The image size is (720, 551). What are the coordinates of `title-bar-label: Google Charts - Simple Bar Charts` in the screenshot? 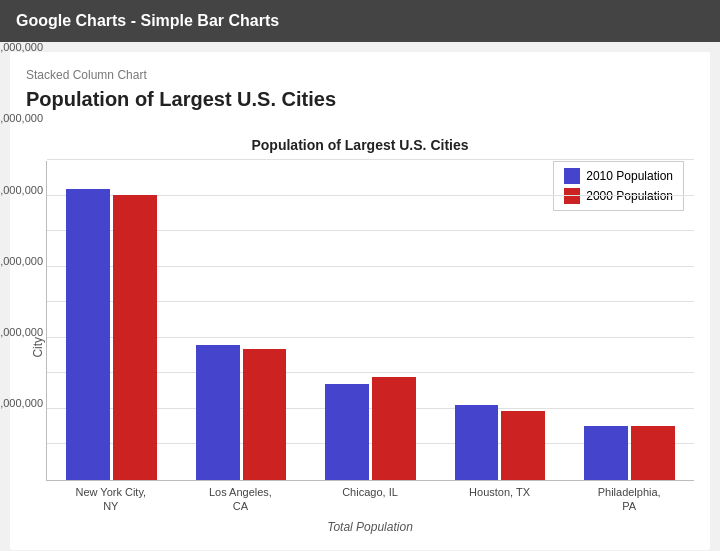 It's located at (148, 20).